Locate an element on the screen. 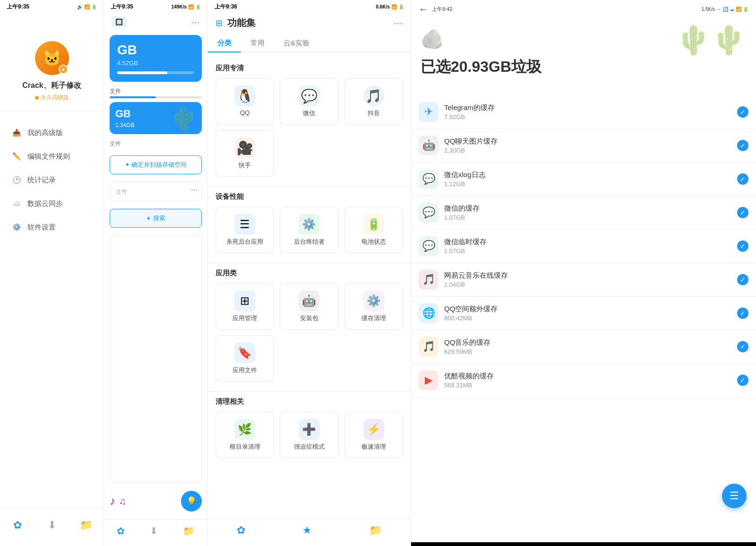 This screenshot has width=756, height=546. sidebar-item-premium: 📥 我的高级版 is located at coordinates (52, 133).